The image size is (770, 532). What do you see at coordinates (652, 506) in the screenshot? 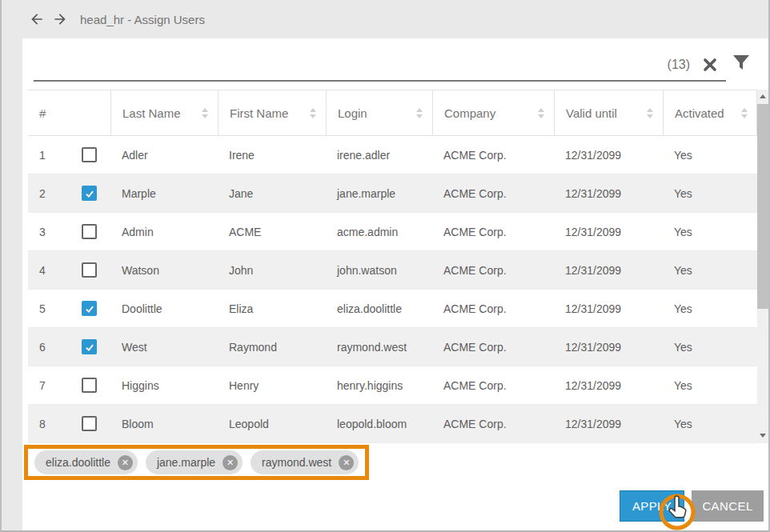
I see `apply-button: APPLY` at bounding box center [652, 506].